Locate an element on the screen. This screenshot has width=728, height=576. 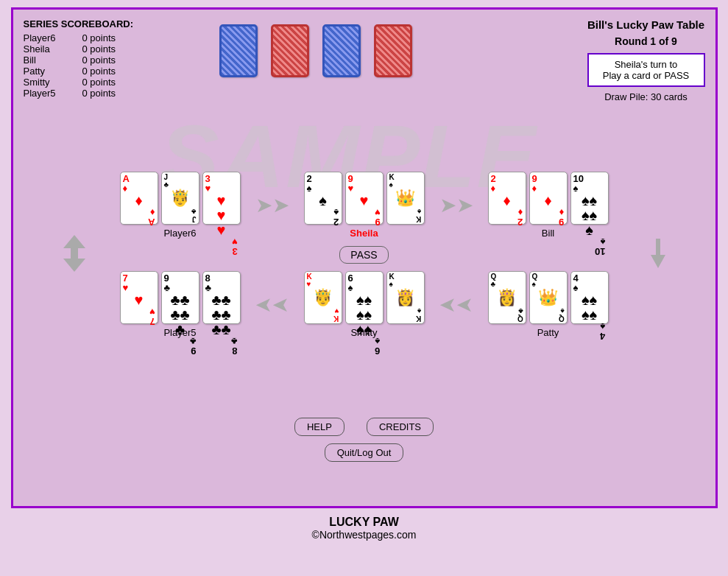
deck-area is located at coordinates (316, 51).